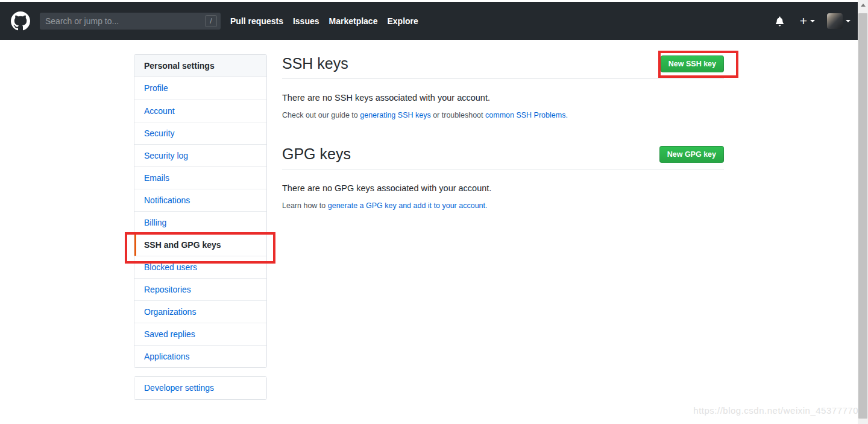 Image resolution: width=868 pixels, height=424 pixels. Describe the element at coordinates (863, 216) in the screenshot. I see `scrollbar-thumb` at that location.